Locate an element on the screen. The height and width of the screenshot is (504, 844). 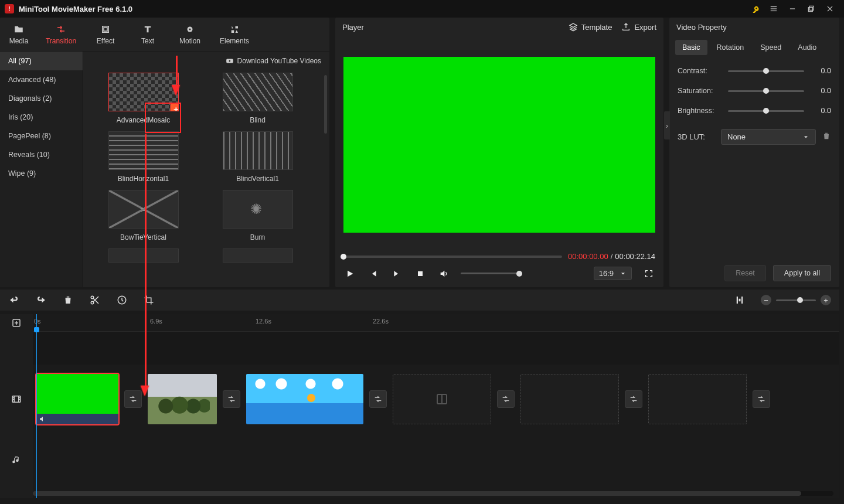
video-track is located at coordinates (436, 399).